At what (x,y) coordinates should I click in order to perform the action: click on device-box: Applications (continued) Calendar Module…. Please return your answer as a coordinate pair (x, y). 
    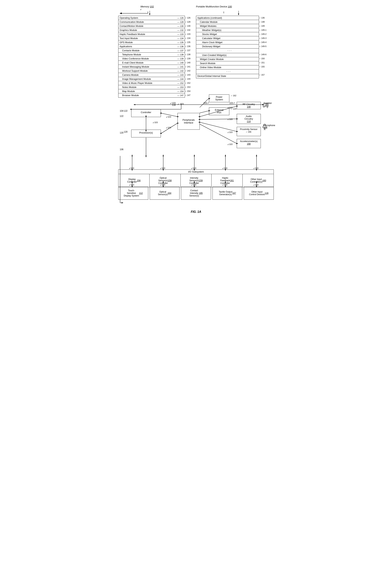
    Looking at the image, I should click on (227, 47).